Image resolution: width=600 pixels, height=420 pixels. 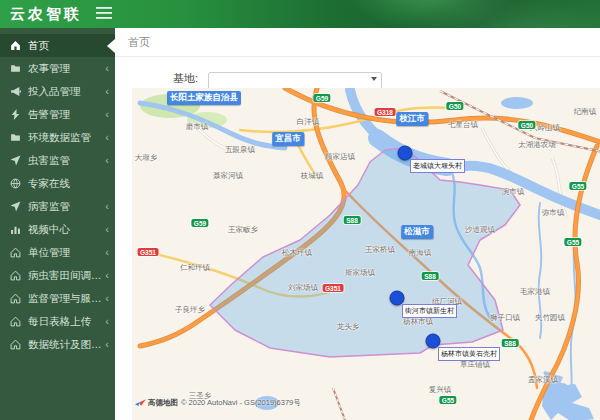 I want to click on home-icon, so click(x=16, y=46).